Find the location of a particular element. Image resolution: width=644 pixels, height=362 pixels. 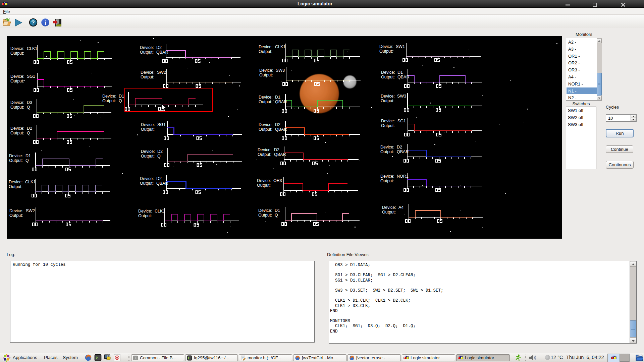

svg-text: SW1 is located at coordinates (400, 47).